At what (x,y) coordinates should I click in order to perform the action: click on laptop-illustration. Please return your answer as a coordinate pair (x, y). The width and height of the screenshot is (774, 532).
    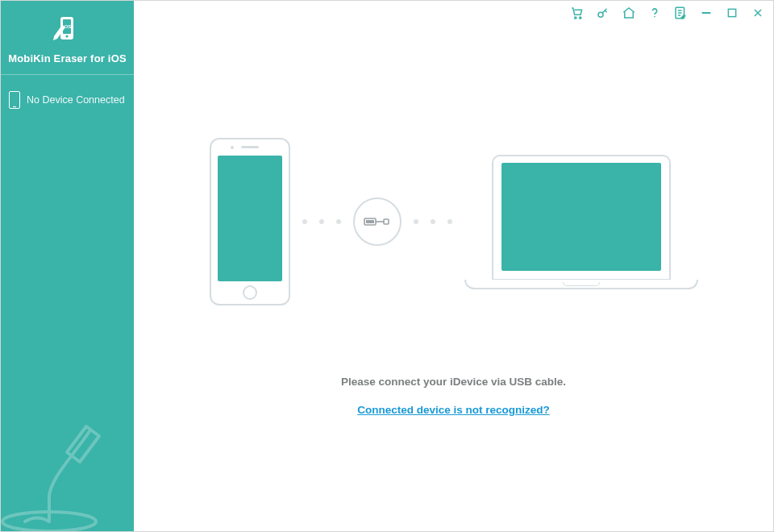
    Looking at the image, I should click on (581, 222).